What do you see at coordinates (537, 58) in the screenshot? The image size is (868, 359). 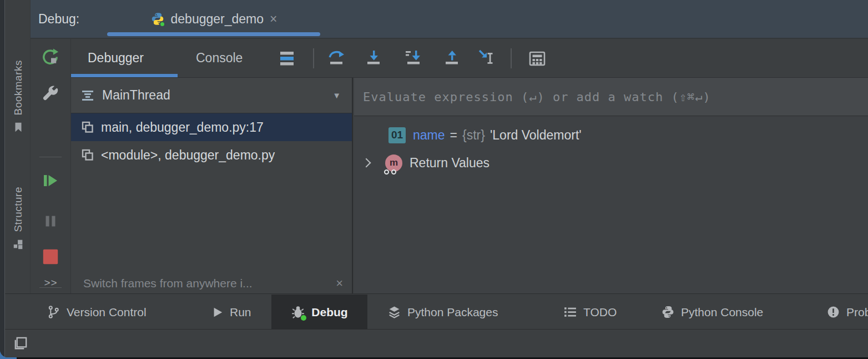 I see `evaluate-expression-icon` at bounding box center [537, 58].